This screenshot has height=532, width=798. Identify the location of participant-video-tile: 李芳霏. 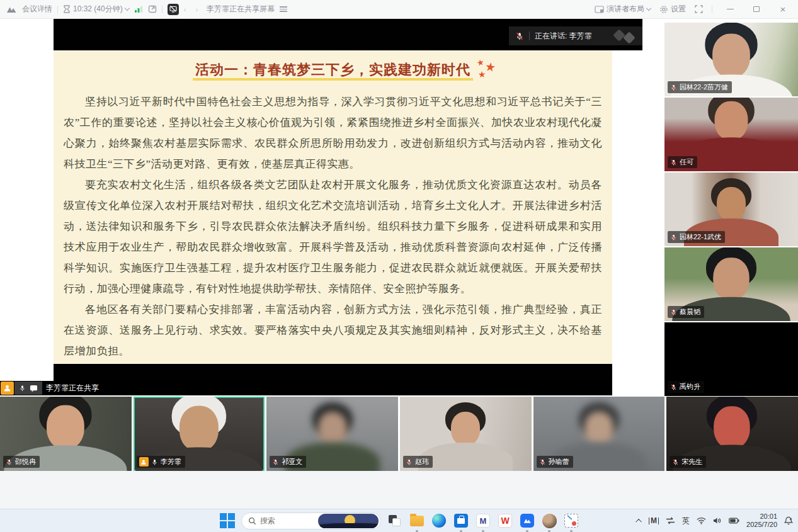
(199, 434).